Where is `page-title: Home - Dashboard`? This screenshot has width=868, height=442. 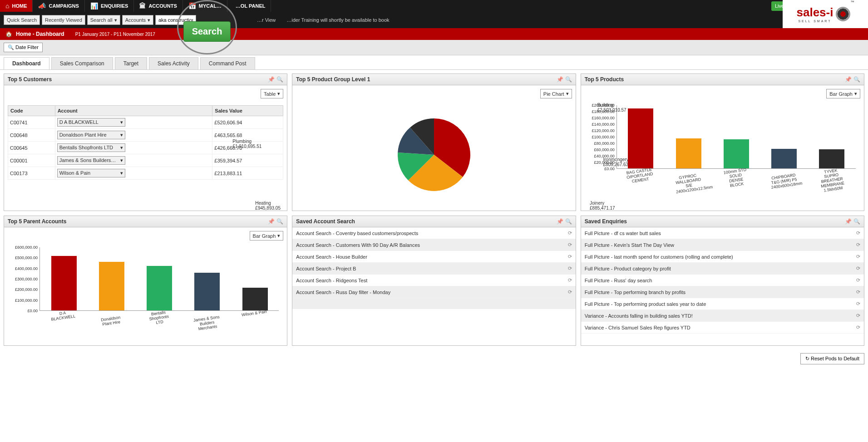 page-title: Home - Dashboard is located at coordinates (40, 34).